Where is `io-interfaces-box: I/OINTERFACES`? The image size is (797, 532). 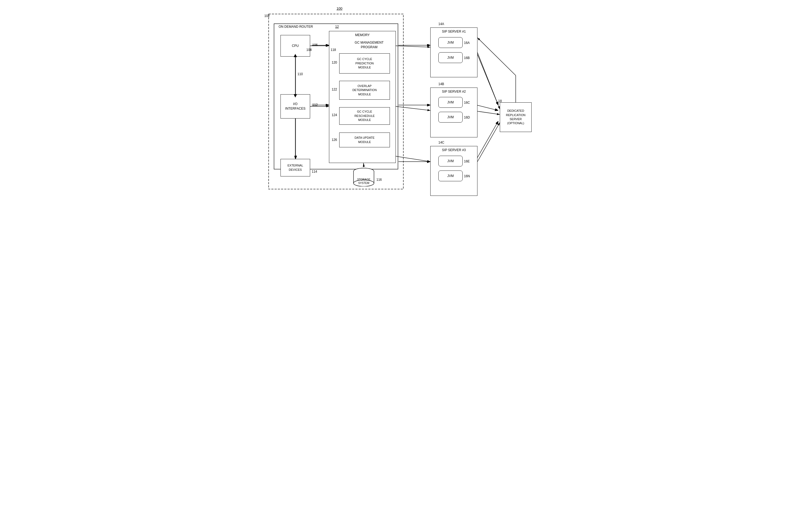
io-interfaces-box: I/OINTERFACES is located at coordinates (295, 107).